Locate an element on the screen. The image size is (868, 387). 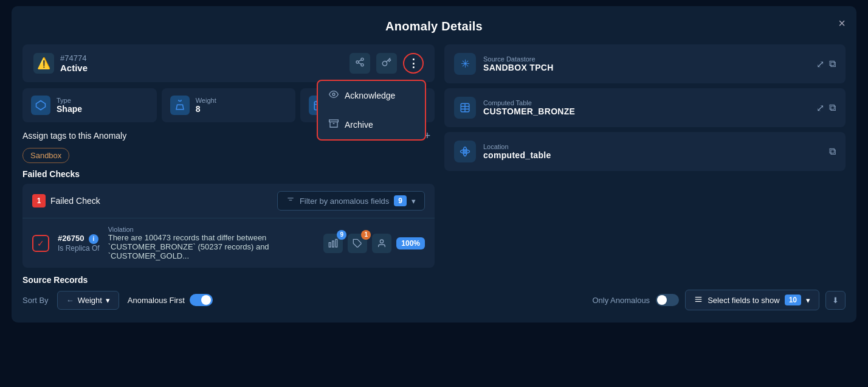
violation-label: Violation is located at coordinates (212, 229).